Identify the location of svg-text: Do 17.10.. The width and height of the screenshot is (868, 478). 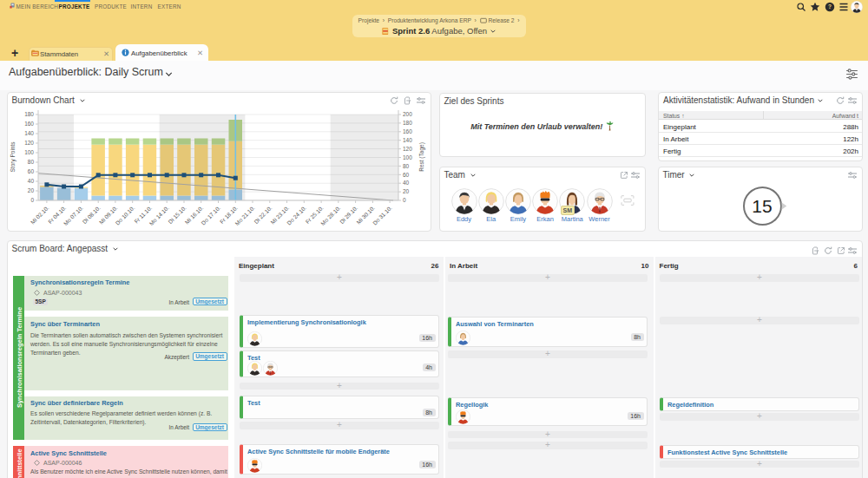
(210, 215).